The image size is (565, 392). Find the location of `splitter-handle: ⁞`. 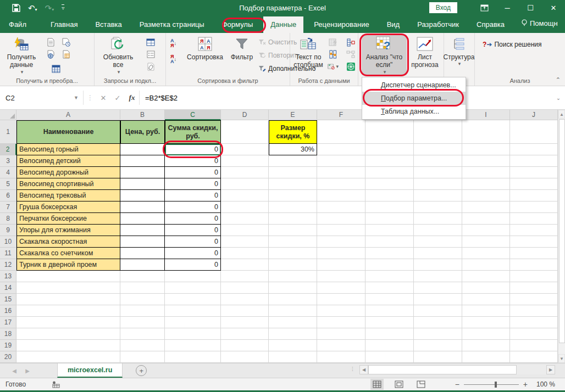

splitter-handle: ⁞ is located at coordinates (352, 369).